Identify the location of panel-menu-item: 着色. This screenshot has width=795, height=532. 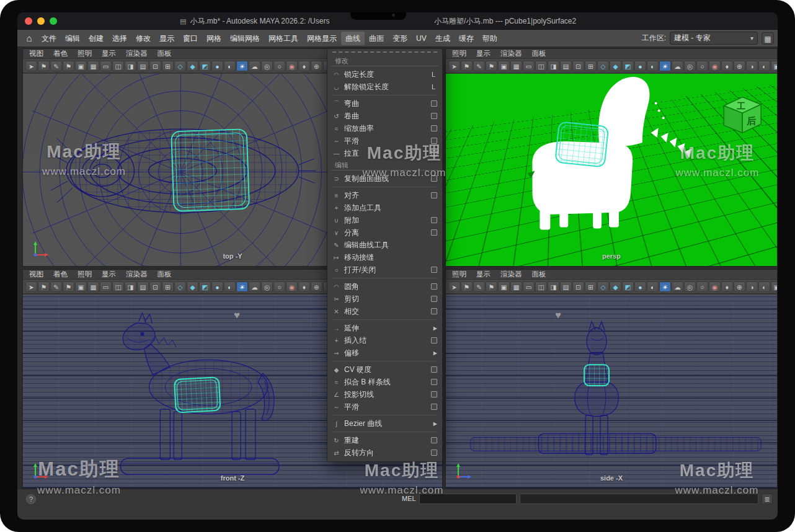
(61, 53).